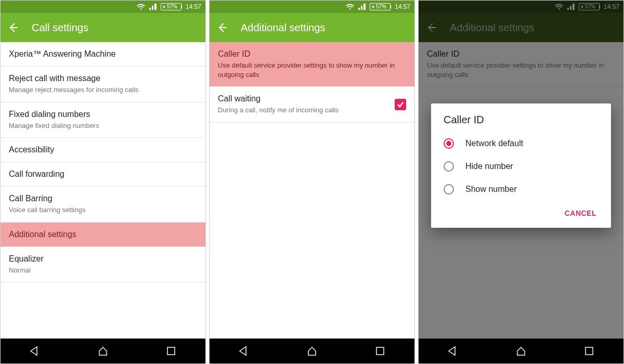 Image resolution: width=624 pixels, height=364 pixels. I want to click on list-item-sub: Normal, so click(103, 270).